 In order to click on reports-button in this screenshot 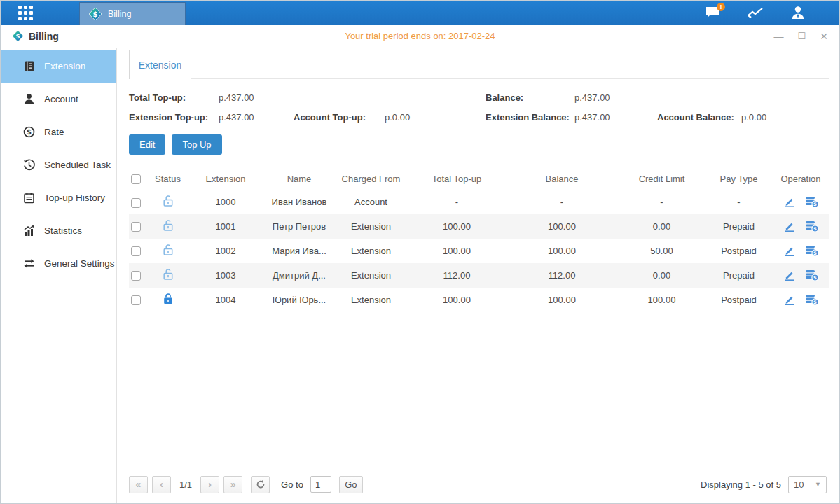, I will do `click(755, 13)`.